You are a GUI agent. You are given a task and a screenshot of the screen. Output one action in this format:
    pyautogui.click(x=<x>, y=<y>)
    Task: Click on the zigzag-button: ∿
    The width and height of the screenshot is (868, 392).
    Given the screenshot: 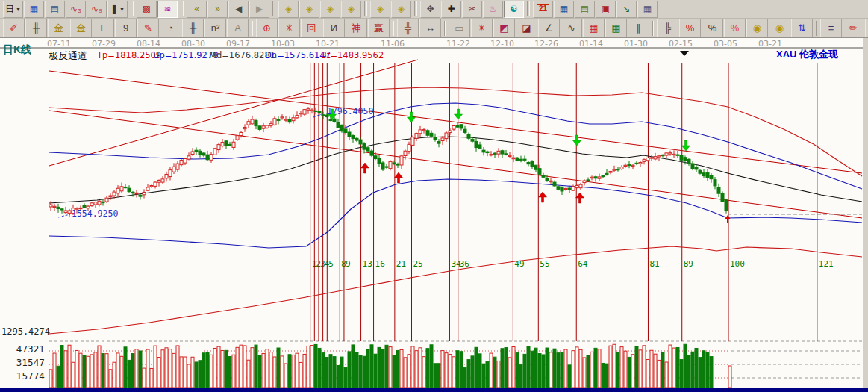 What is the action you would take?
    pyautogui.click(x=572, y=28)
    